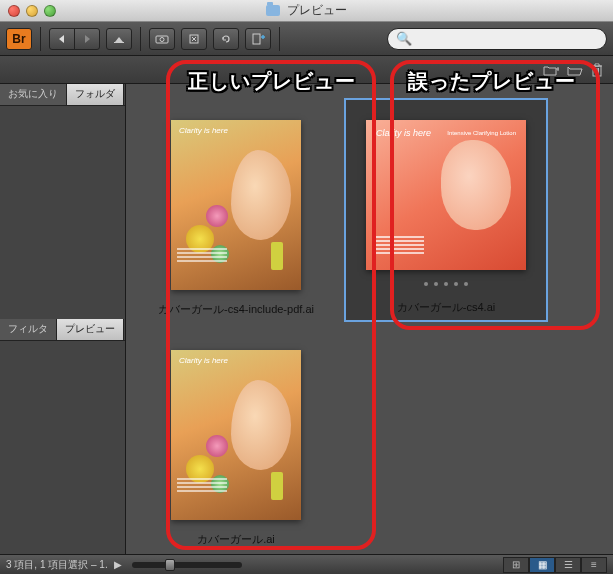 The height and width of the screenshot is (574, 613). What do you see at coordinates (446, 284) in the screenshot?
I see `rating-dots` at bounding box center [446, 284].